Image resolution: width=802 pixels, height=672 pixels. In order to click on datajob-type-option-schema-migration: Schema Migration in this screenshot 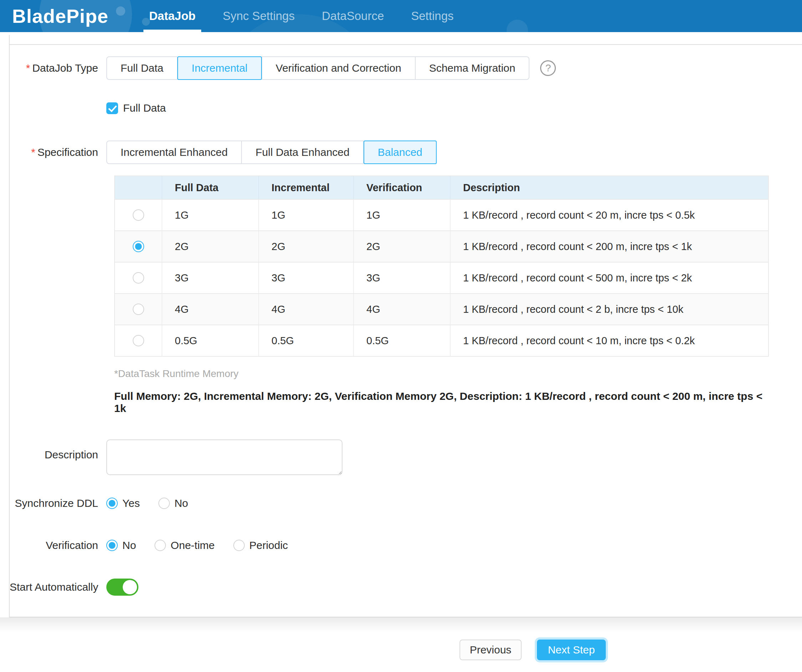, I will do `click(472, 68)`.